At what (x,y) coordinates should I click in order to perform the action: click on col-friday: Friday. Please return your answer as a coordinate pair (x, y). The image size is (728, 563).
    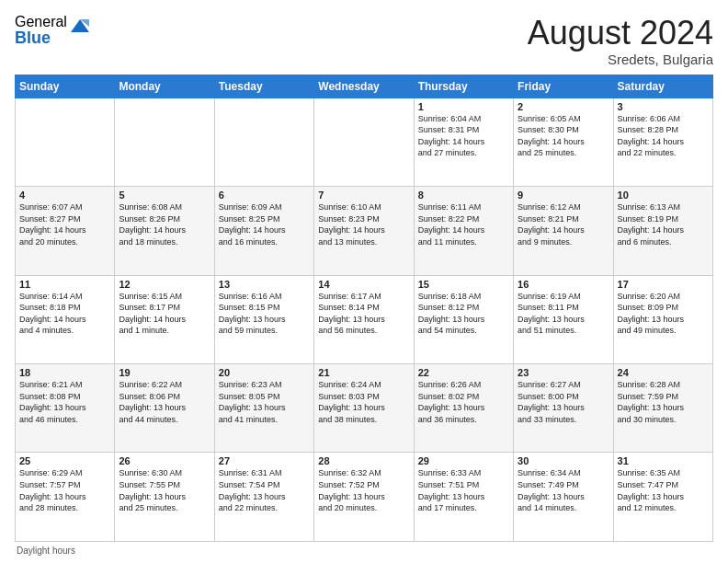
    Looking at the image, I should click on (563, 86).